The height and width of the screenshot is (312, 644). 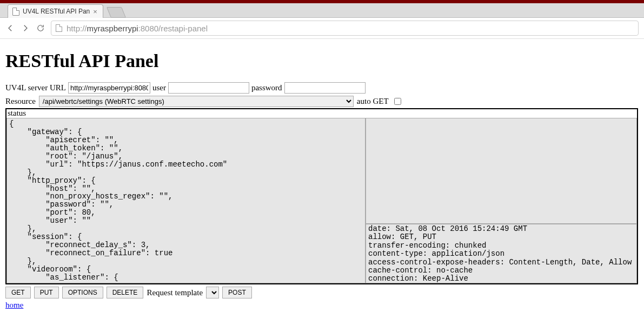 I want to click on reload-button, so click(x=41, y=28).